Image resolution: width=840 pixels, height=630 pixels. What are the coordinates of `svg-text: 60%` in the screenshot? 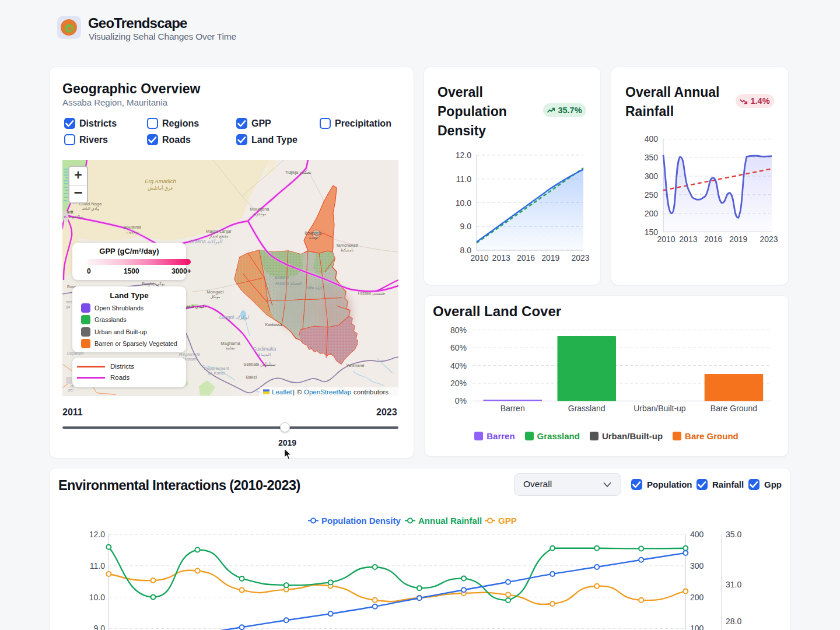 It's located at (459, 348).